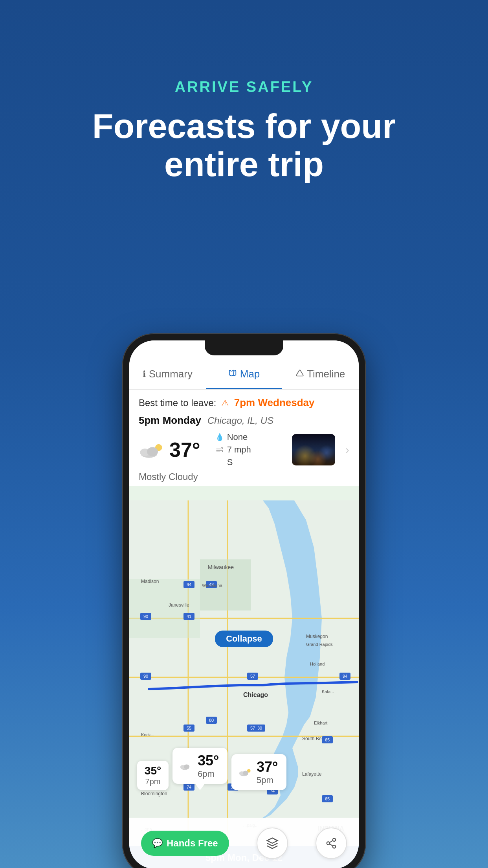 The height and width of the screenshot is (868, 488). What do you see at coordinates (237, 437) in the screenshot?
I see `precipitation-value: None` at bounding box center [237, 437].